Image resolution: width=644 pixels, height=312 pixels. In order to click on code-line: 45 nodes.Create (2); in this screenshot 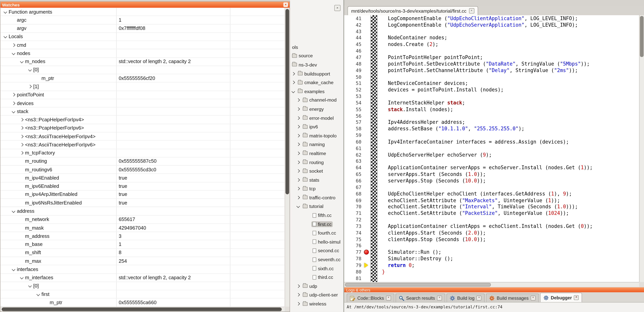, I will do `click(492, 44)`.